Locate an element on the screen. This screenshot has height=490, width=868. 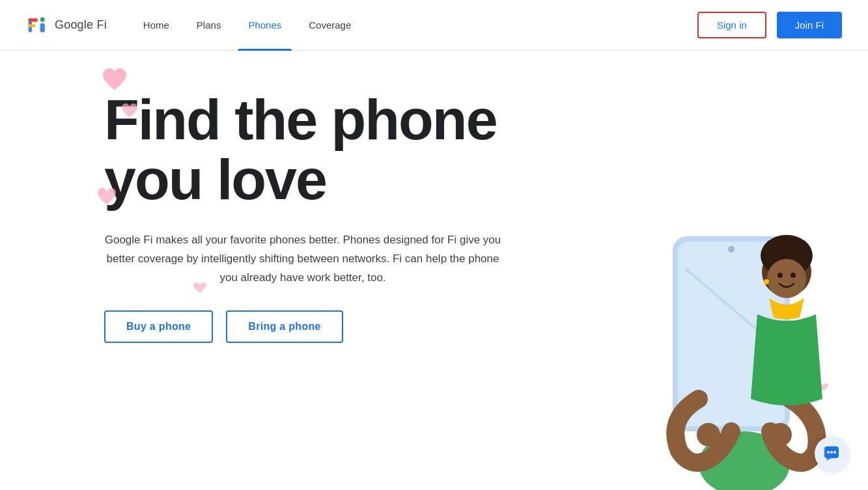
heart-midleft is located at coordinates (107, 197).